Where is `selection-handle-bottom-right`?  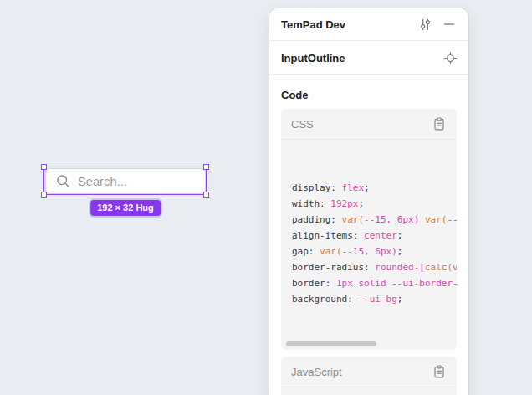 selection-handle-bottom-right is located at coordinates (206, 194).